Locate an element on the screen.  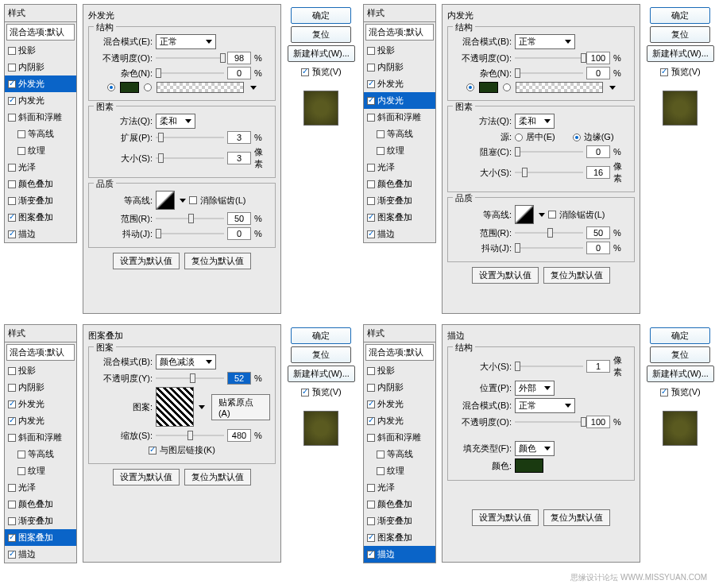
style-item-satin: 光泽 is located at coordinates (41, 167).